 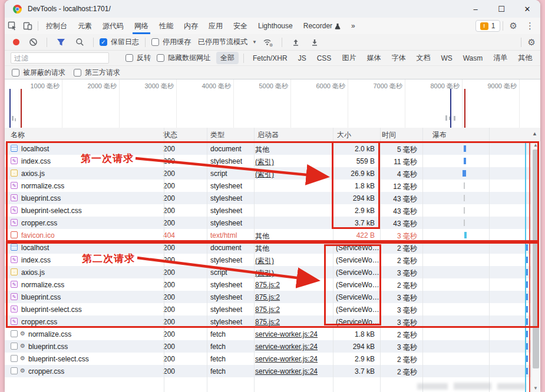 What do you see at coordinates (447, 58) in the screenshot?
I see `filter-chip-WS: WS` at bounding box center [447, 58].